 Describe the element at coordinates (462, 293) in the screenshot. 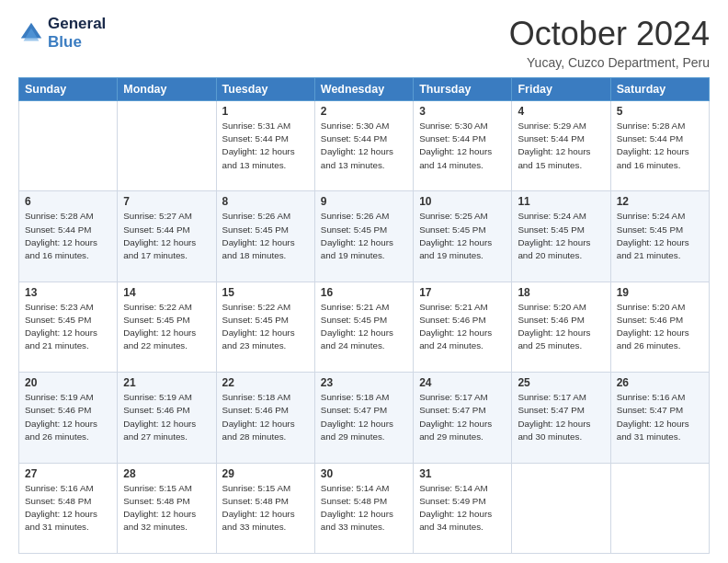

I see `day-number: 17` at that location.